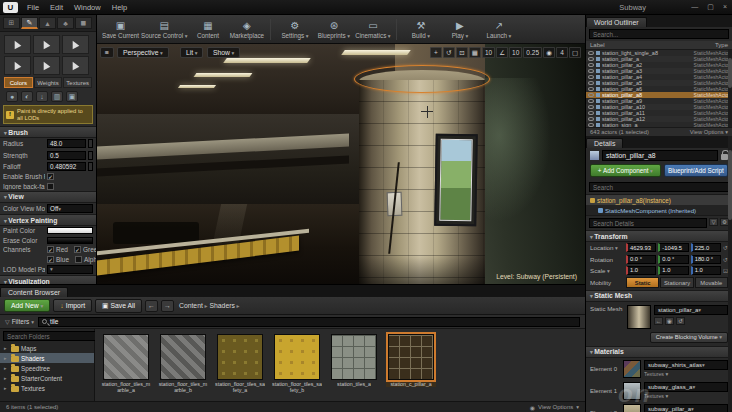 The width and height of the screenshot is (732, 412). Describe the element at coordinates (84, 23) in the screenshot. I see `geometry-mode-icon: ◼` at that location.